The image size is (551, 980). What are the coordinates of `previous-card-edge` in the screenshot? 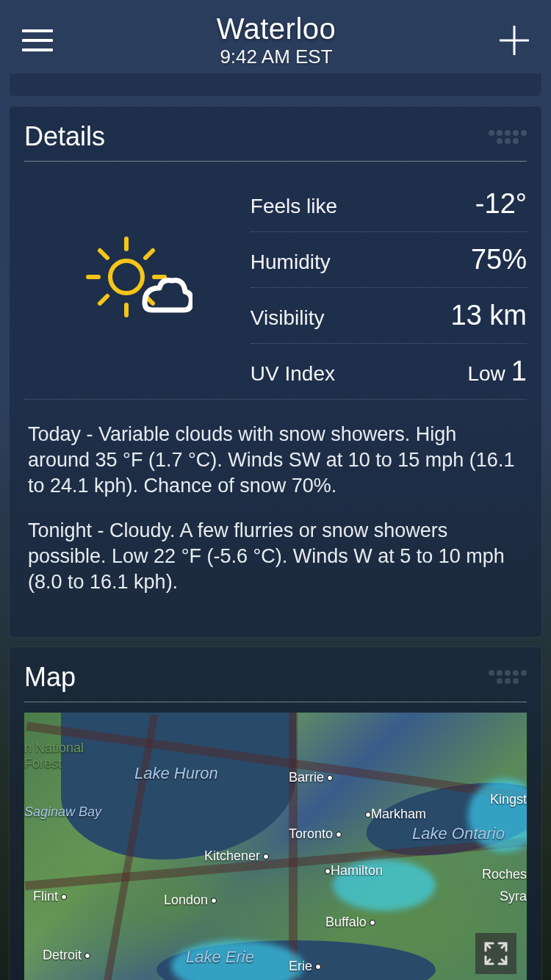 It's located at (276, 85).